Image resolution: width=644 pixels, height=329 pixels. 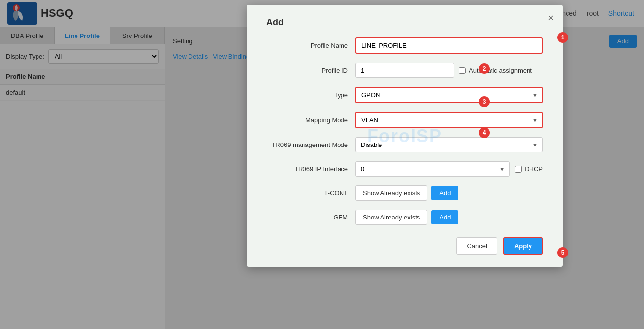 What do you see at coordinates (432, 169) in the screenshot?
I see `tr069-ip-select-wrapper: 0 ▼` at bounding box center [432, 169].